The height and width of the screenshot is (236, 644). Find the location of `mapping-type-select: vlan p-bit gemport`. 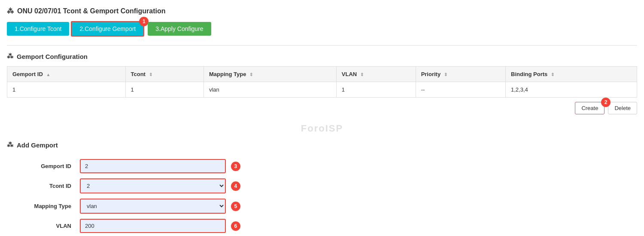

mapping-type-select: vlan p-bit gemport is located at coordinates (153, 206).